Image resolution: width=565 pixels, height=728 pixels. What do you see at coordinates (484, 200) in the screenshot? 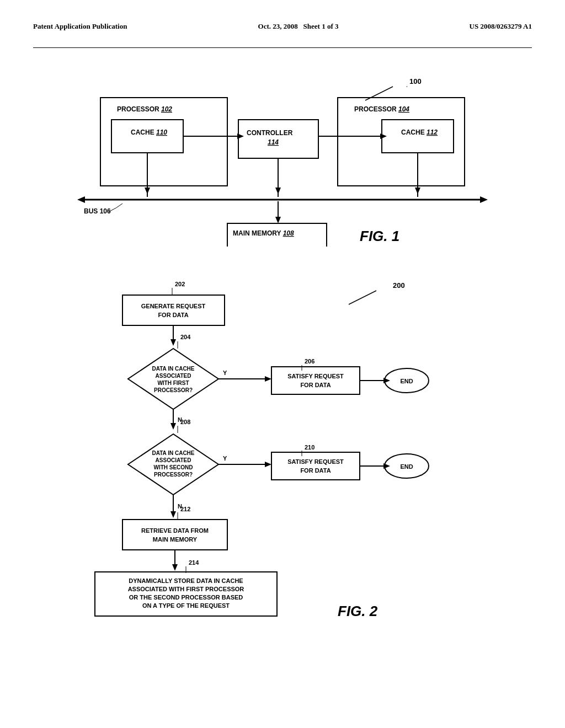
I see `bus-right-arrow` at bounding box center [484, 200].